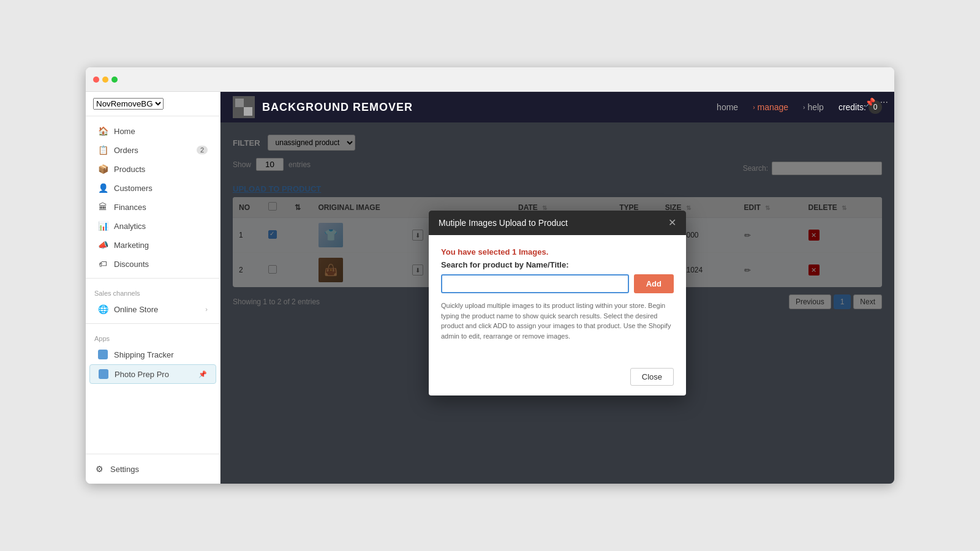 The height and width of the screenshot is (551, 980). I want to click on customers-icon: 👤, so click(103, 188).